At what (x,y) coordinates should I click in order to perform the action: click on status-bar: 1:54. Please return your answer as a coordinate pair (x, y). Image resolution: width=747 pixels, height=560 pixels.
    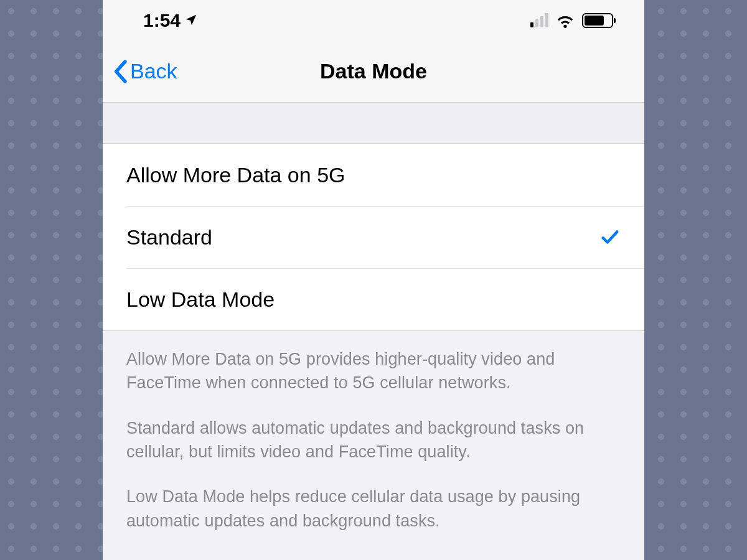
    Looking at the image, I should click on (374, 20).